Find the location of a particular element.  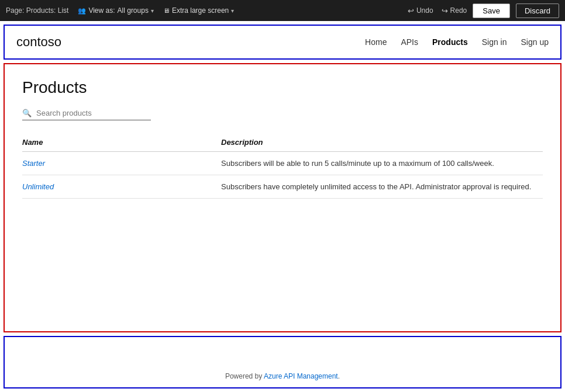

search-icon: 🔍 is located at coordinates (27, 113).